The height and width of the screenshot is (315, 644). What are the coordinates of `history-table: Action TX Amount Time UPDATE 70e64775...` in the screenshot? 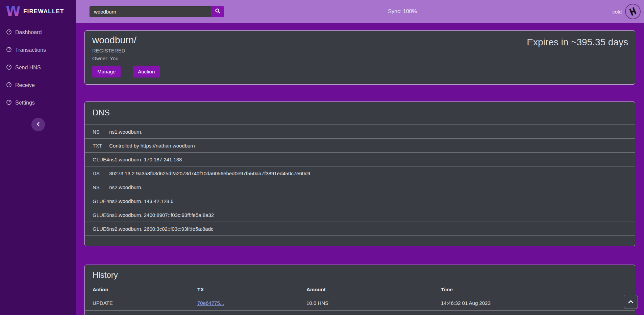 It's located at (360, 299).